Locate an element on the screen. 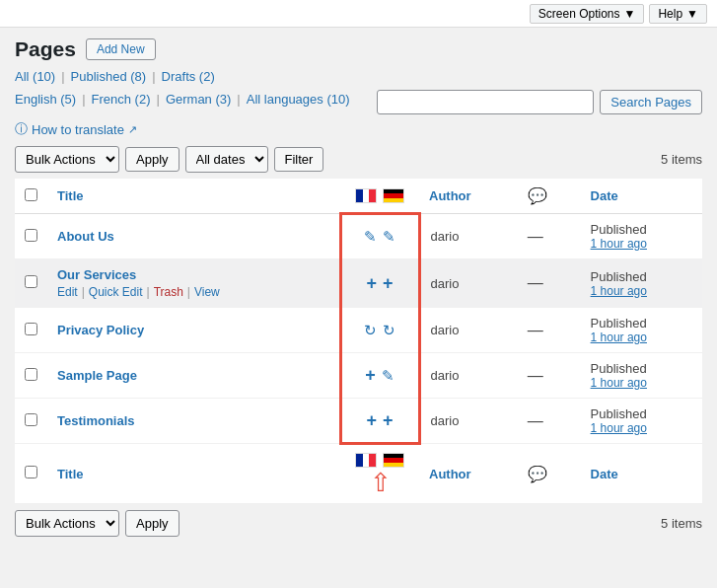  filter-all: All (10) is located at coordinates (36, 77).